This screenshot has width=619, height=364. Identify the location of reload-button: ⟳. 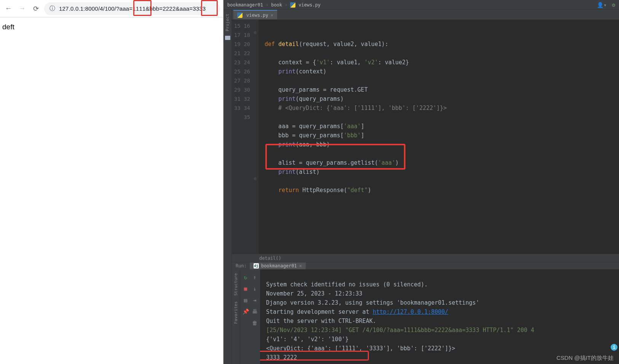
(36, 9).